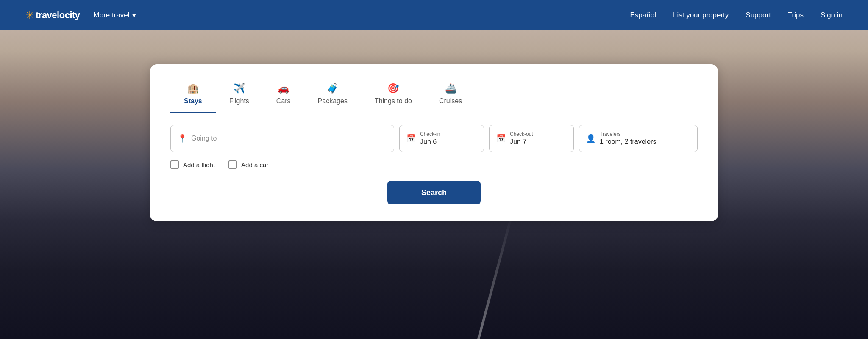 The height and width of the screenshot is (339, 868). I want to click on calendar-checkout-icon: 📅, so click(501, 138).